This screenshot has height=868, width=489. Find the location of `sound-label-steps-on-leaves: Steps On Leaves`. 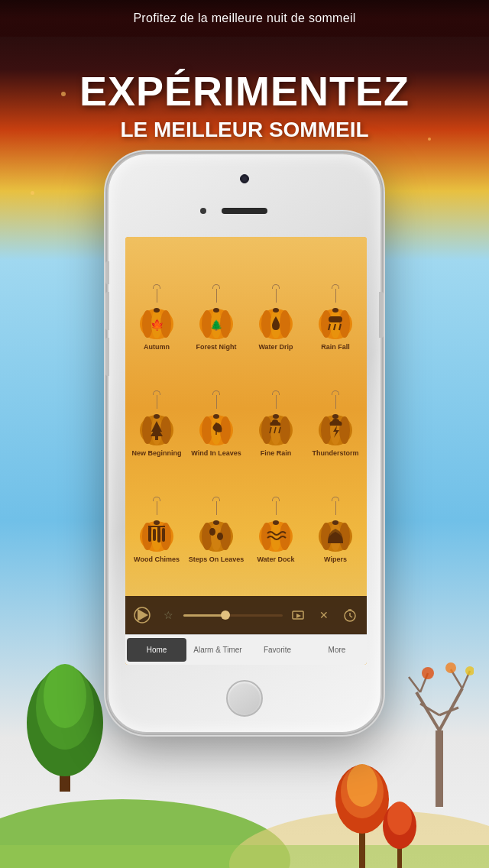

sound-label-steps-on-leaves: Steps On Leaves is located at coordinates (217, 559).